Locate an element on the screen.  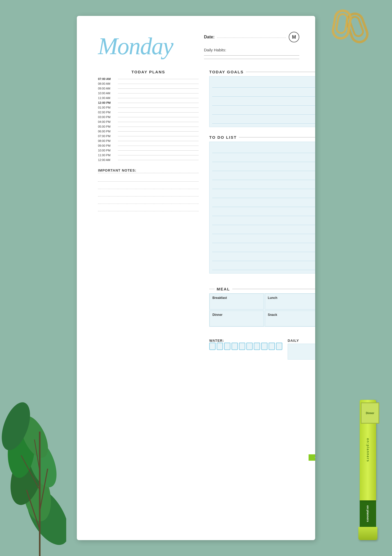
important-notes-section: IMPORTANT NOTES: is located at coordinates (148, 190).